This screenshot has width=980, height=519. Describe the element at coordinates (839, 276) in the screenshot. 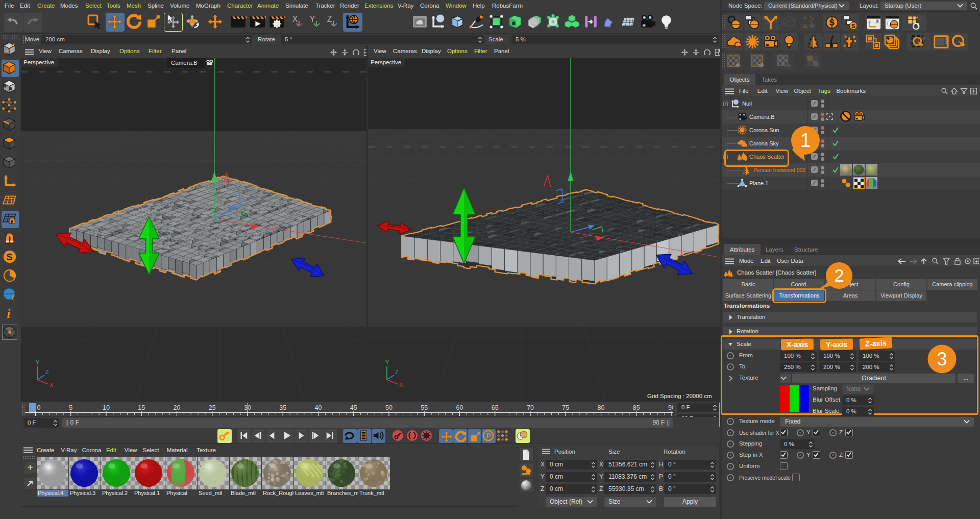

I see `svg-text: 2` at that location.